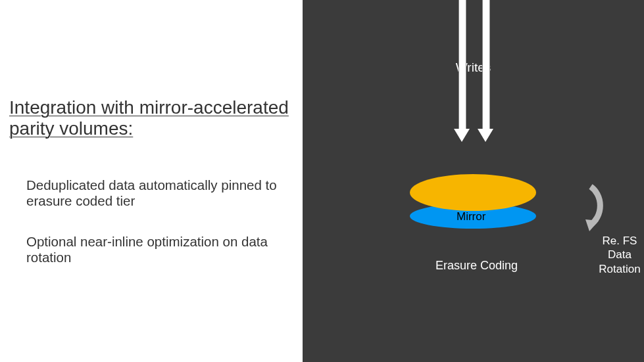 This screenshot has height=362, width=644. What do you see at coordinates (473, 192) in the screenshot?
I see `tier-ellipse-hot` at bounding box center [473, 192].